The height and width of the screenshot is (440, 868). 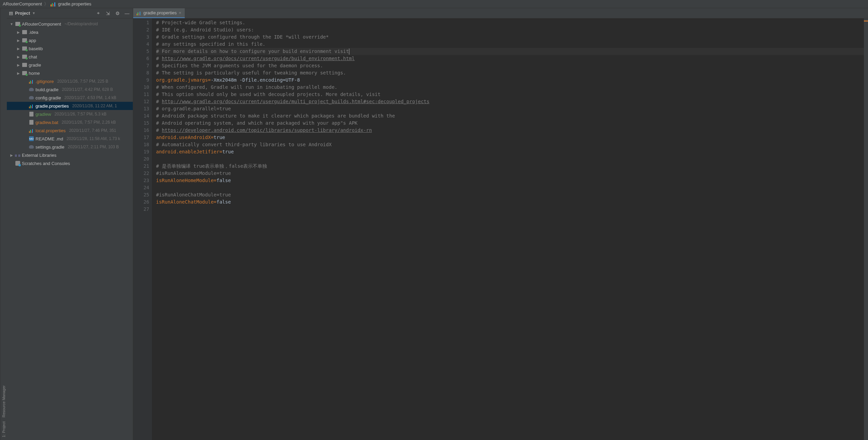 I want to click on tree-item-readme-md: MDREADME .md2020/11/28, 11:58 AM, 1.73 k, so click(x=70, y=139).